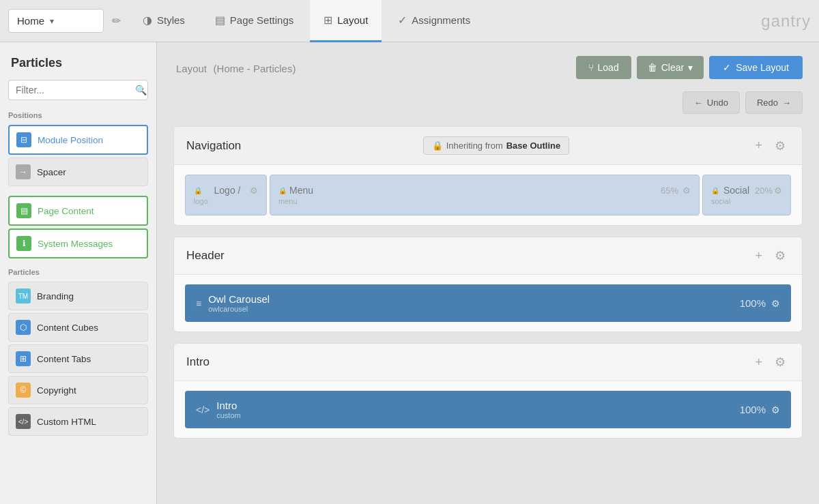 This screenshot has height=504, width=819. What do you see at coordinates (52, 21) in the screenshot?
I see `chevron-down-icon: ▾` at bounding box center [52, 21].